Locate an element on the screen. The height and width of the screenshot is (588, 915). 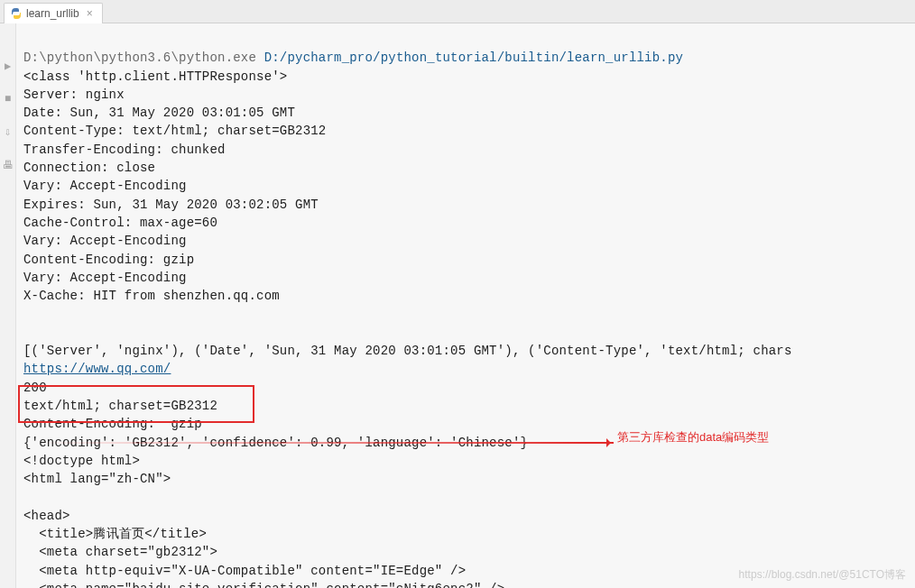
qq-url-link: https://www.qq.com/ is located at coordinates (97, 369).